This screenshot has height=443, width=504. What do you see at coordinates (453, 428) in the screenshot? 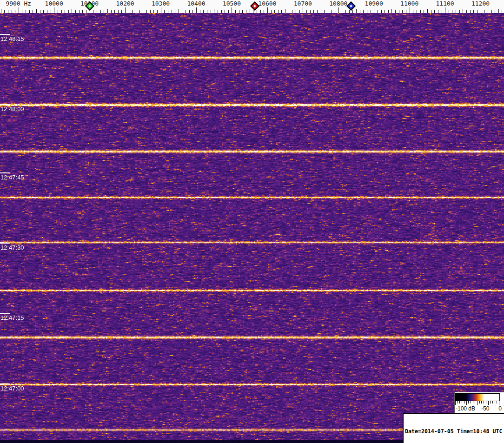
I see `status-info-box: Date=2014-07-05 Time=10:48 UTC Freq=143 …` at bounding box center [453, 428].